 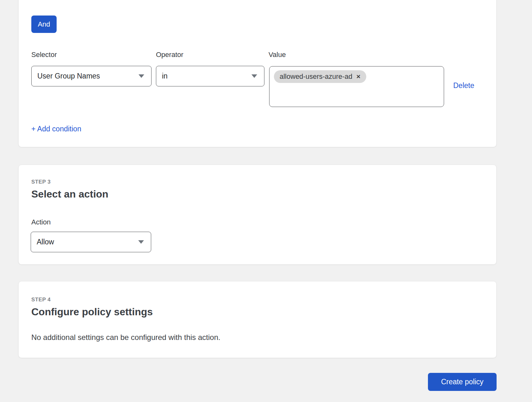 What do you see at coordinates (316, 77) in the screenshot?
I see `value-tag-text: allowed-users-azure-ad` at bounding box center [316, 77].